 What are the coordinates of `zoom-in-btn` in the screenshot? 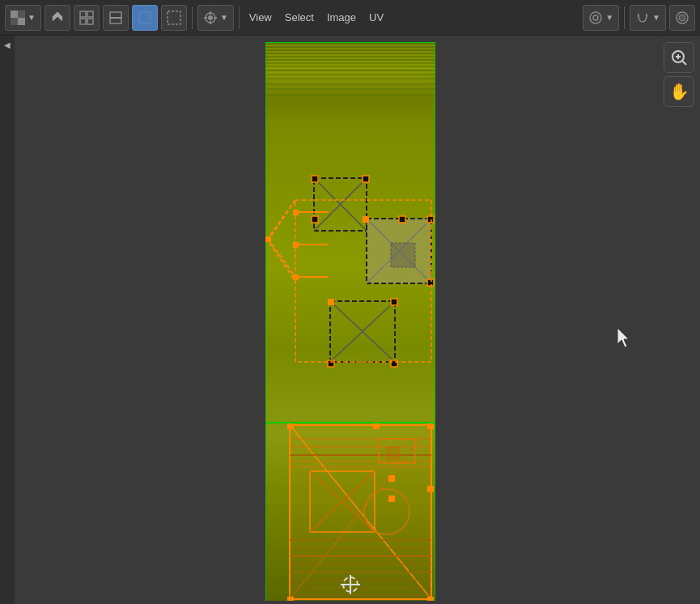 It's located at (679, 57).